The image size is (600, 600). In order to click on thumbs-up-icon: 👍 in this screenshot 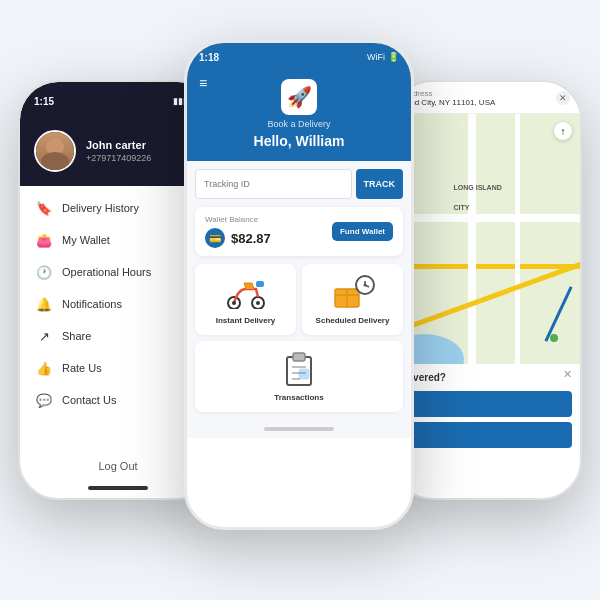, I will do `click(44, 368)`.